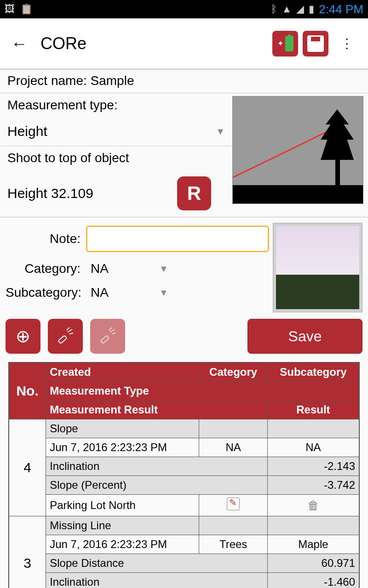 The width and height of the screenshot is (368, 588). Describe the element at coordinates (300, 9) in the screenshot. I see `signal-icon: ◢` at that location.